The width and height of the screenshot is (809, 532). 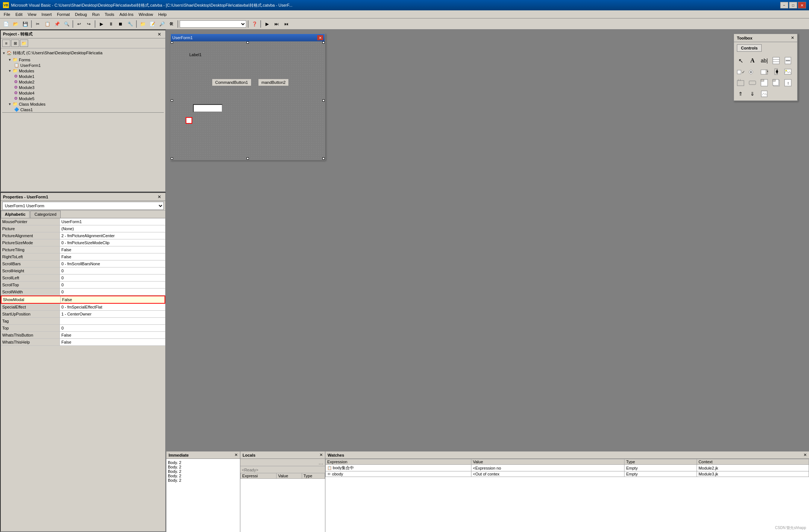 What do you see at coordinates (89, 109) in the screenshot?
I see `tree-class1: 🔷 Class1` at bounding box center [89, 109].